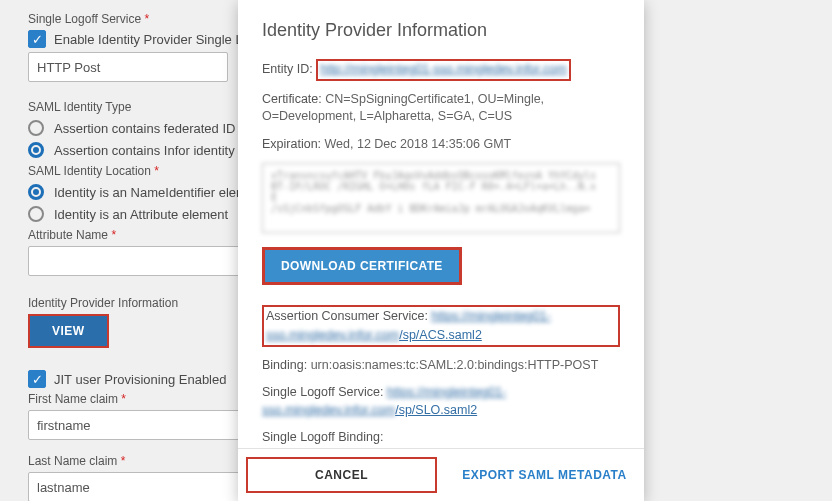 Image resolution: width=832 pixels, height=501 pixels. I want to click on modal-title: Identity Provider Information, so click(441, 30).